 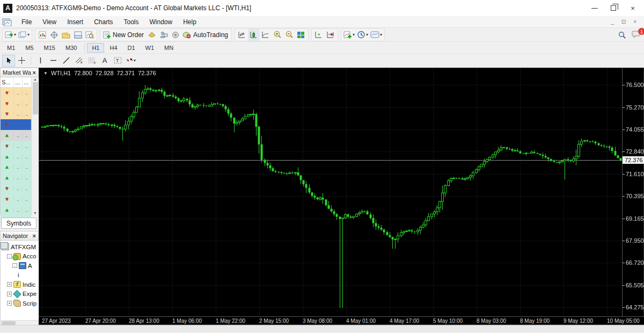 What do you see at coordinates (190, 22) in the screenshot?
I see `menu-help: Help` at bounding box center [190, 22].